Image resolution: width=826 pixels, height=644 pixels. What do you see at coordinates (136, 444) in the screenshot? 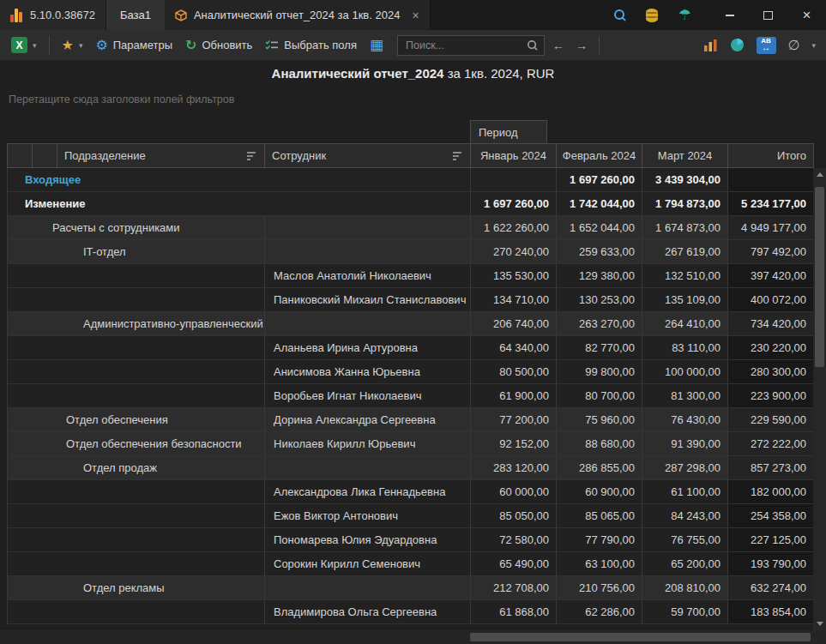
I see `dept-cell: Отдел обеспечения безопасности` at bounding box center [136, 444].